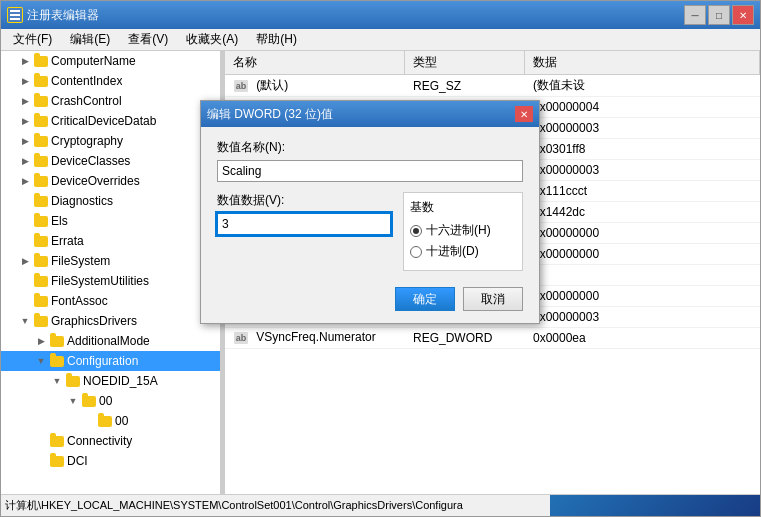 The height and width of the screenshot is (517, 761). I want to click on reg-name-text: (默认), so click(272, 85).